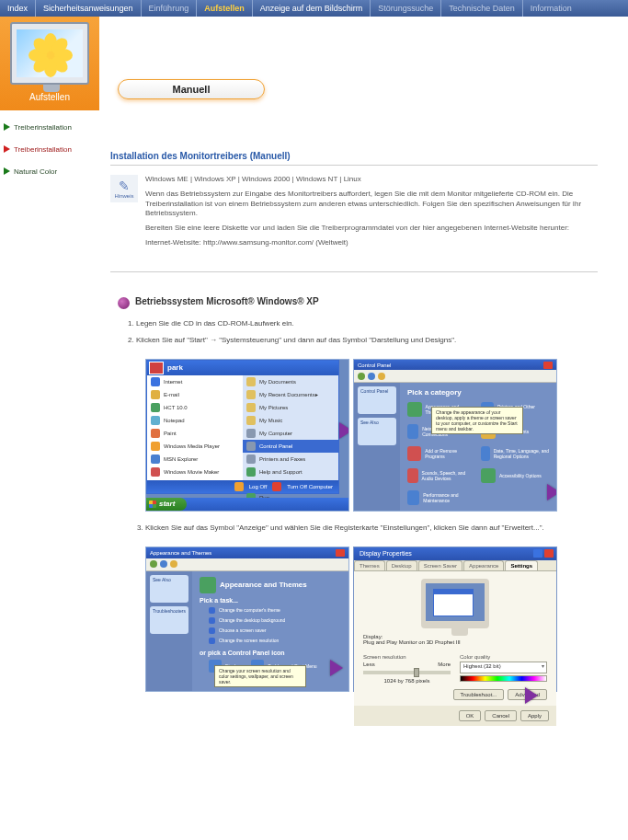 Image resolution: width=628 pixels, height=840 pixels. Describe the element at coordinates (362, 213) in the screenshot. I see `note-box: ✎ Hinweis Windows ME | Windows XP | Wind…` at that location.